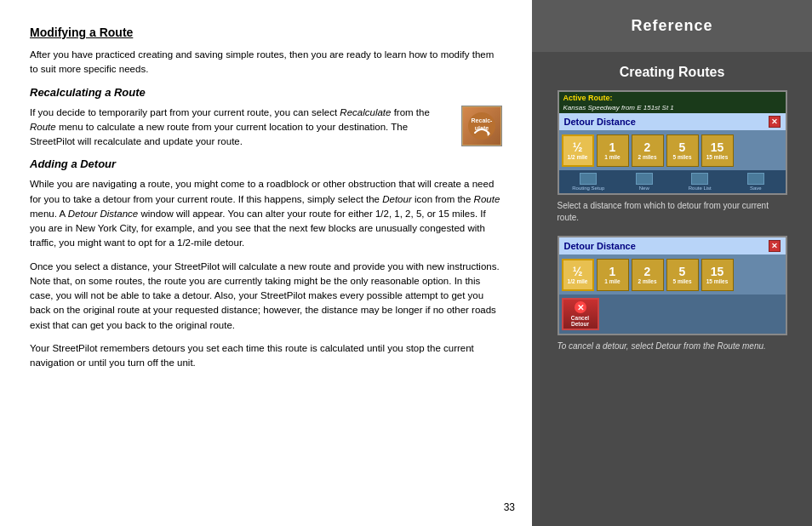  What do you see at coordinates (266, 92) in the screenshot?
I see `recalc-heading: Recalculating a Route` at bounding box center [266, 92].